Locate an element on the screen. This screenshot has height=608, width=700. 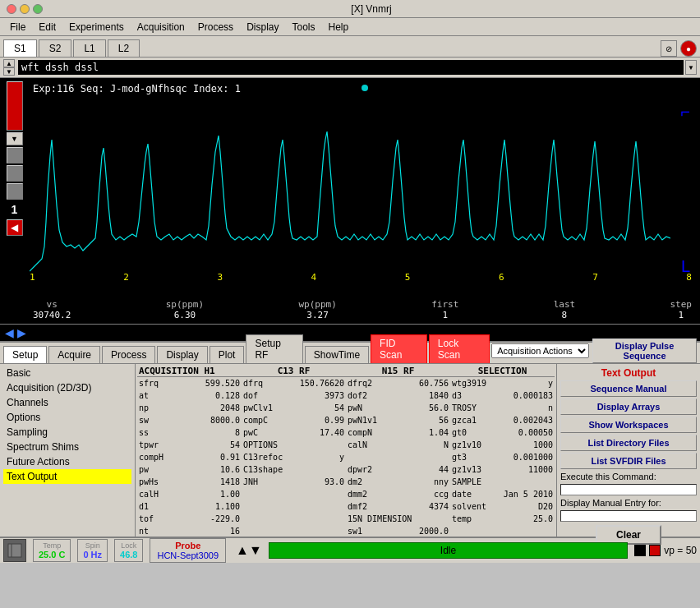
tab-plot: Plot is located at coordinates (227, 355).